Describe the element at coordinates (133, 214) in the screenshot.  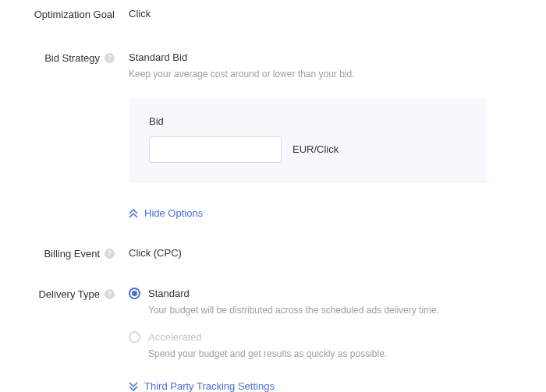
I see `chevron-up-double-icon` at that location.